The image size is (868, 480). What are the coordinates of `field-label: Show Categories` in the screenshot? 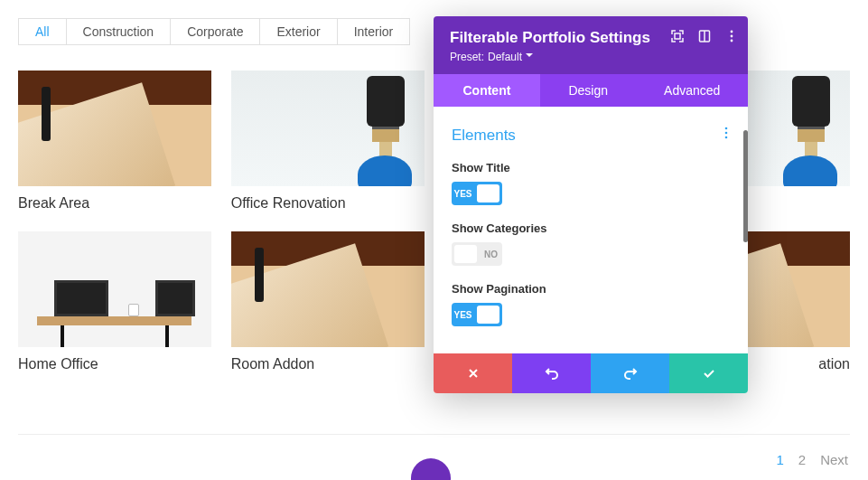 It's located at (591, 228).